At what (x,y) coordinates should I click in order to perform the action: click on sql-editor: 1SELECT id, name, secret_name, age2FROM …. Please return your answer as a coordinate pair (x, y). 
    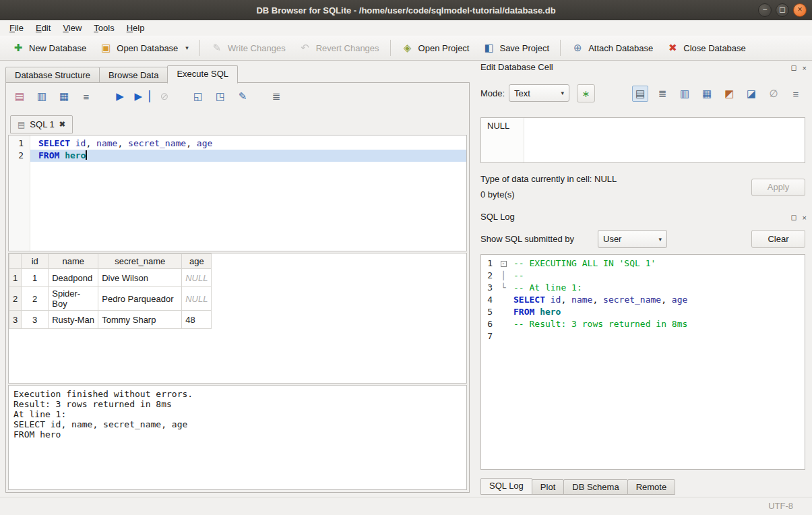
    Looking at the image, I should click on (237, 193).